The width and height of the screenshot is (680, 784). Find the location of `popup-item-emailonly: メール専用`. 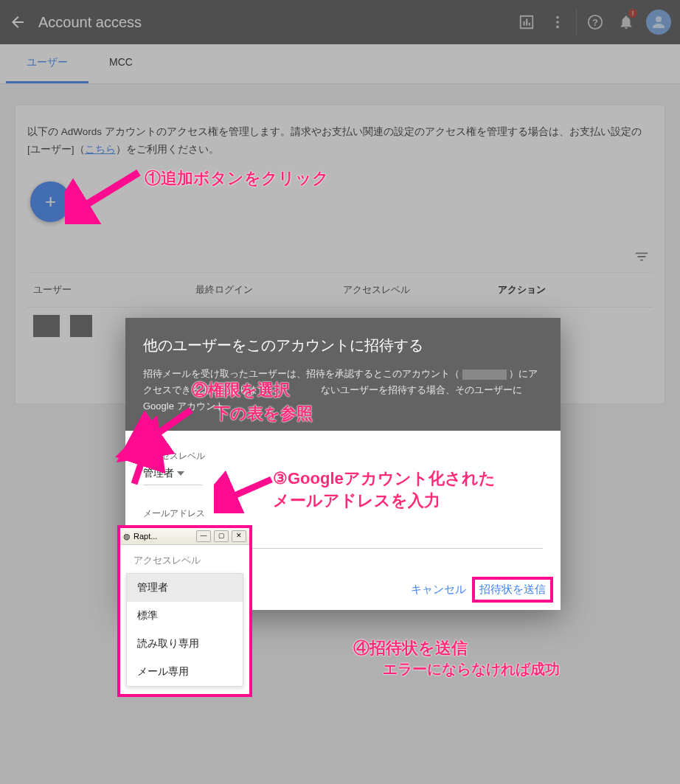

popup-item-emailonly: メール専用 is located at coordinates (184, 672).